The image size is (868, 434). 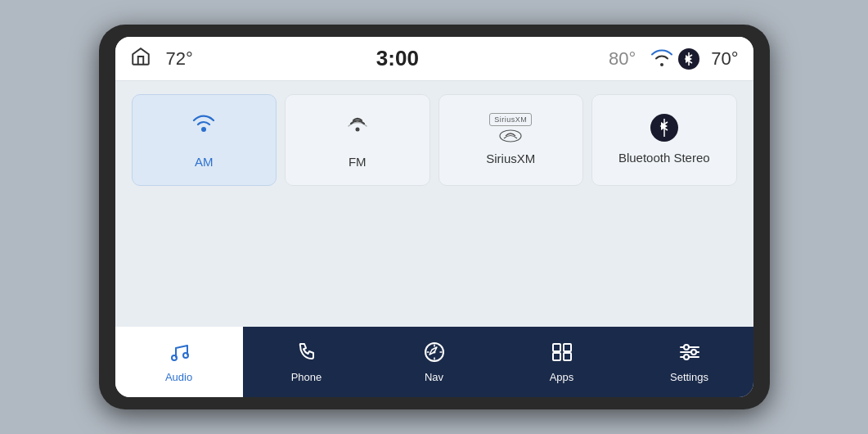 What do you see at coordinates (434, 59) in the screenshot?
I see `status-bar: 72° 3:00 80°` at bounding box center [434, 59].